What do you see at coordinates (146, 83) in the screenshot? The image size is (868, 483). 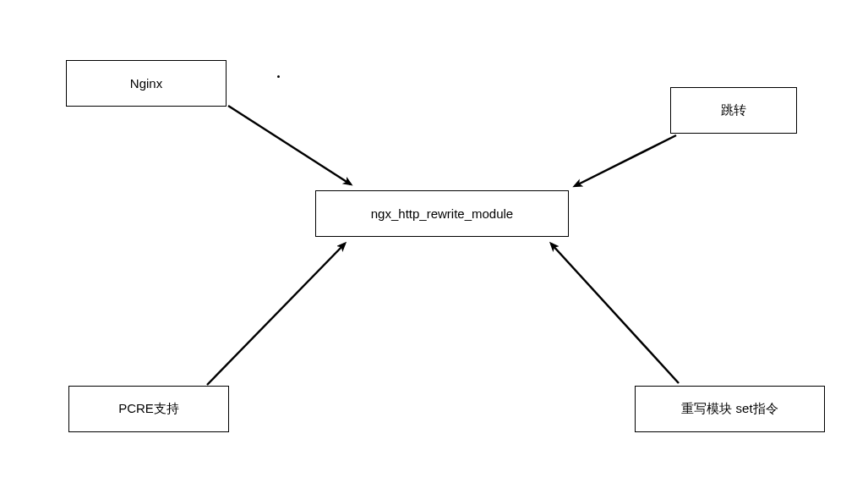 I see `node-label: Nginx` at bounding box center [146, 83].